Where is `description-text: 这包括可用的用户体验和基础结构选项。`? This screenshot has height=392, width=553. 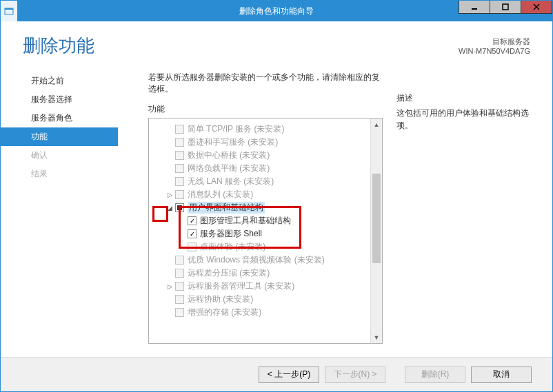
description-text: 这包括可用的用户体验和基础结构选项。 is located at coordinates (465, 119).